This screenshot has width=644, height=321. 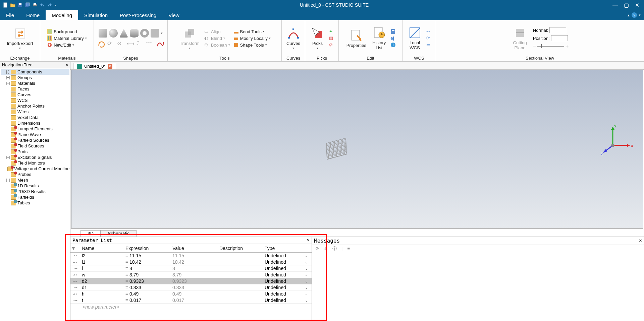 I want to click on messages-close-icon: ×, so click(x=641, y=241).